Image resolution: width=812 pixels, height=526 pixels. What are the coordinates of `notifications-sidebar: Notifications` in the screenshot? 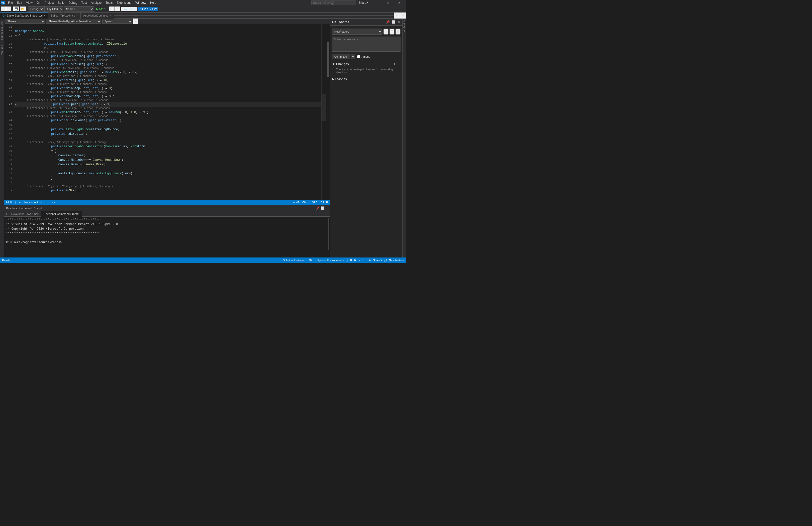 It's located at (404, 138).